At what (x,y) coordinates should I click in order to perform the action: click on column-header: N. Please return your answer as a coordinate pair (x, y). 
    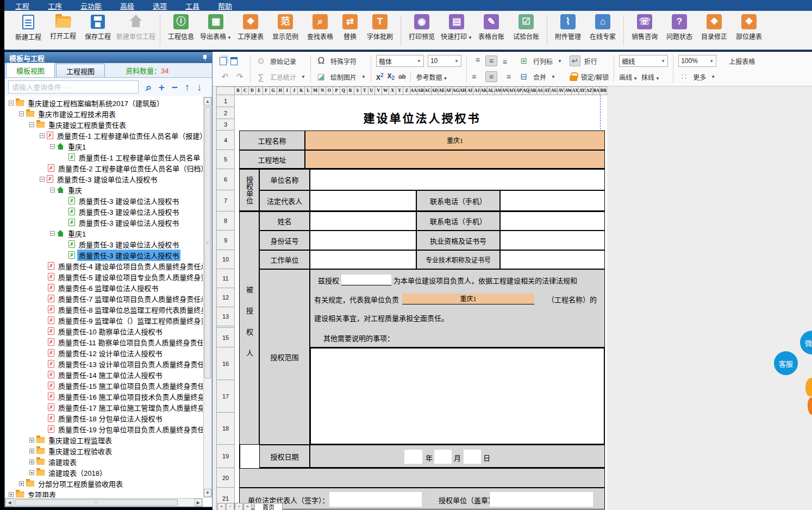
    Looking at the image, I should click on (323, 91).